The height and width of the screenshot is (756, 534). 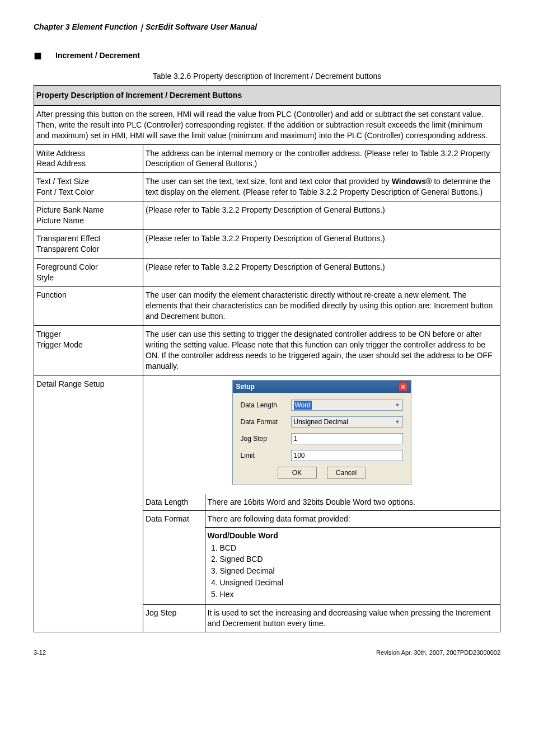 I want to click on inner-desc: There are following data format provided…, so click(x=353, y=519).